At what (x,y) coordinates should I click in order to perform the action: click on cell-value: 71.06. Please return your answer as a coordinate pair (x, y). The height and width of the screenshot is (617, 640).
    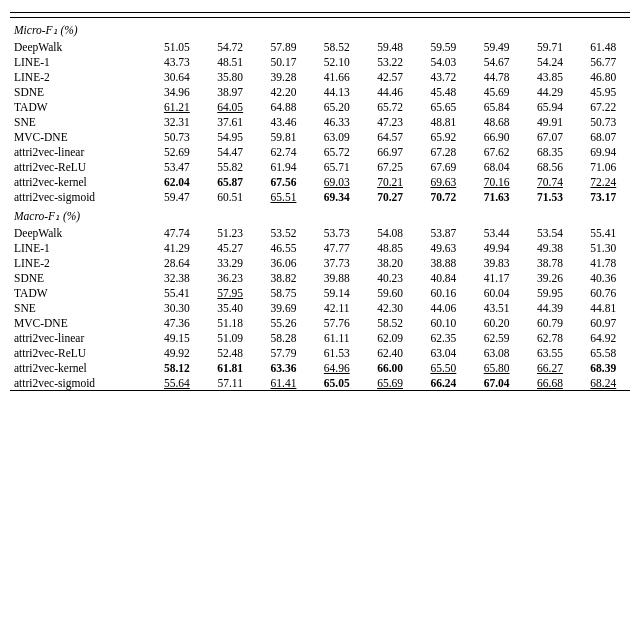
    Looking at the image, I should click on (604, 166).